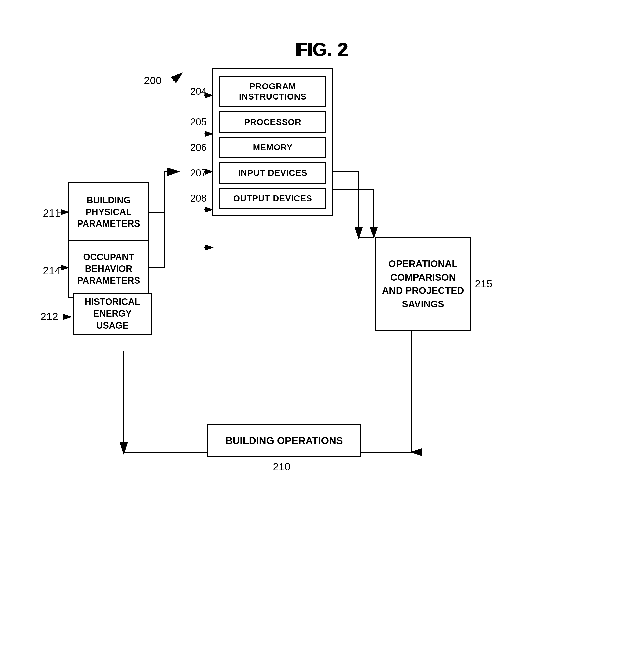 This screenshot has width=644, height=646. What do you see at coordinates (273, 198) in the screenshot?
I see `output-devices-box: OUTPUT DEVICES` at bounding box center [273, 198].